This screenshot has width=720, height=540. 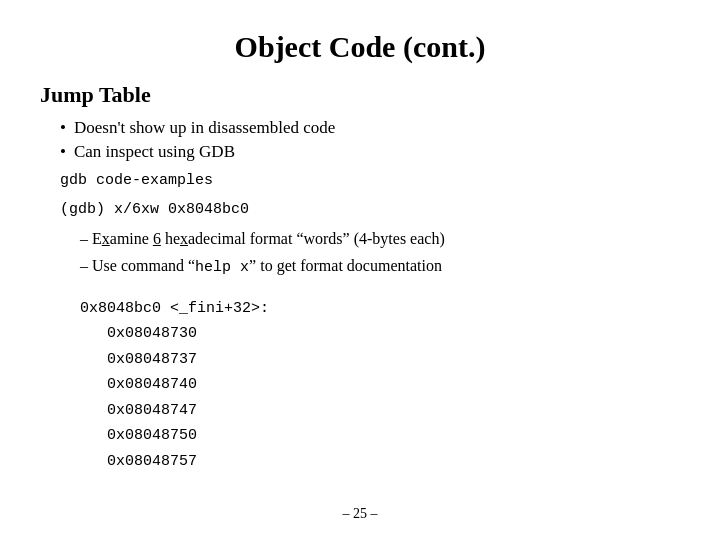 I want to click on gdb-prompt: (gdb) x/6xw 0x8048bc0, so click(x=370, y=210).